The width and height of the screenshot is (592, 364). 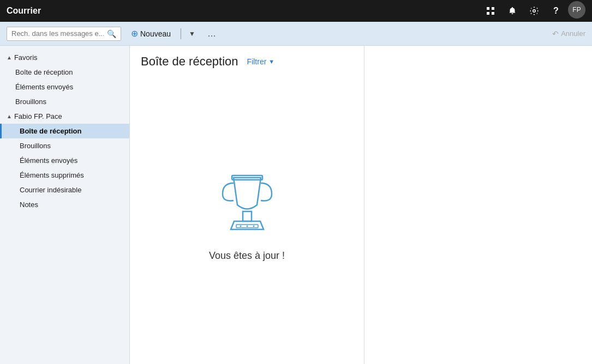 What do you see at coordinates (243, 11) in the screenshot?
I see `app-title: Courrier` at bounding box center [243, 11].